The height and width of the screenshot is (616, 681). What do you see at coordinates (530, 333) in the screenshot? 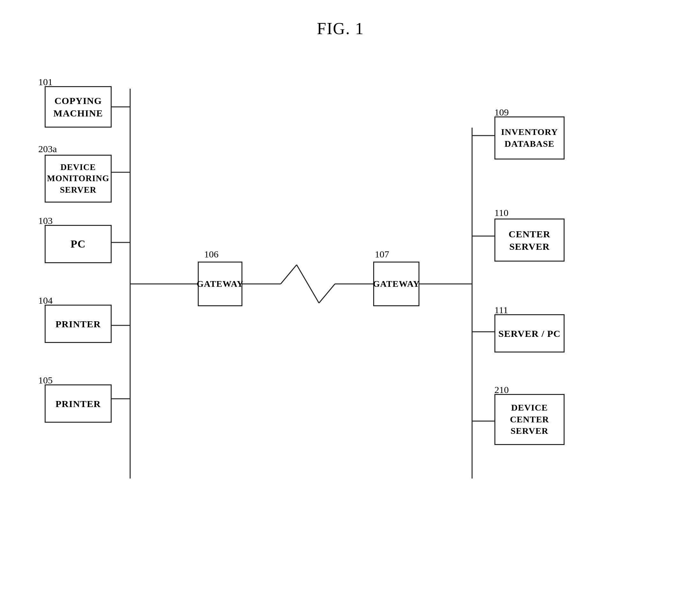
I see `box-server-pc: SERVER / PC` at bounding box center [530, 333].